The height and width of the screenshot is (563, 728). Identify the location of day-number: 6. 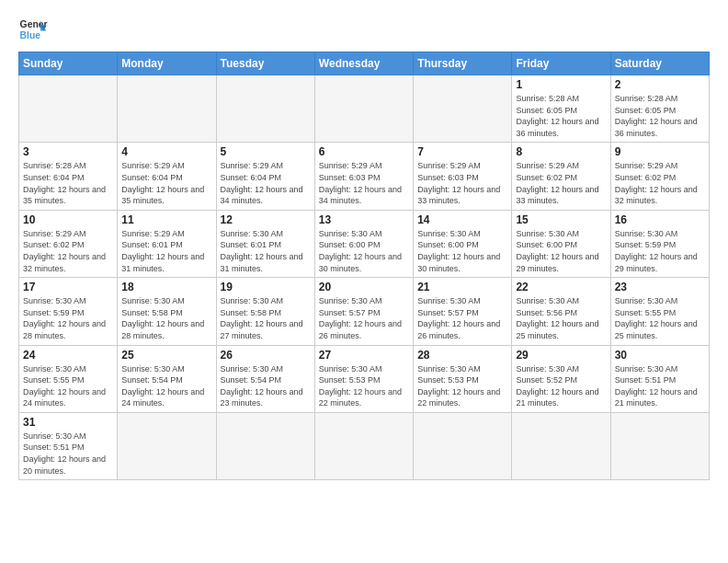
(364, 152).